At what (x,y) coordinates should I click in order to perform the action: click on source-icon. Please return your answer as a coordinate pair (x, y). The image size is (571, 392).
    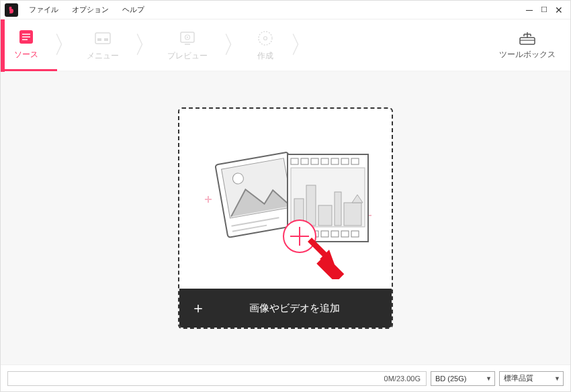
    Looking at the image, I should click on (26, 37).